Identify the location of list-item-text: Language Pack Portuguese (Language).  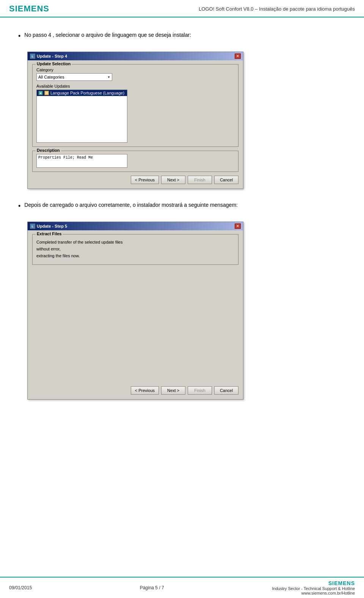
(87, 93).